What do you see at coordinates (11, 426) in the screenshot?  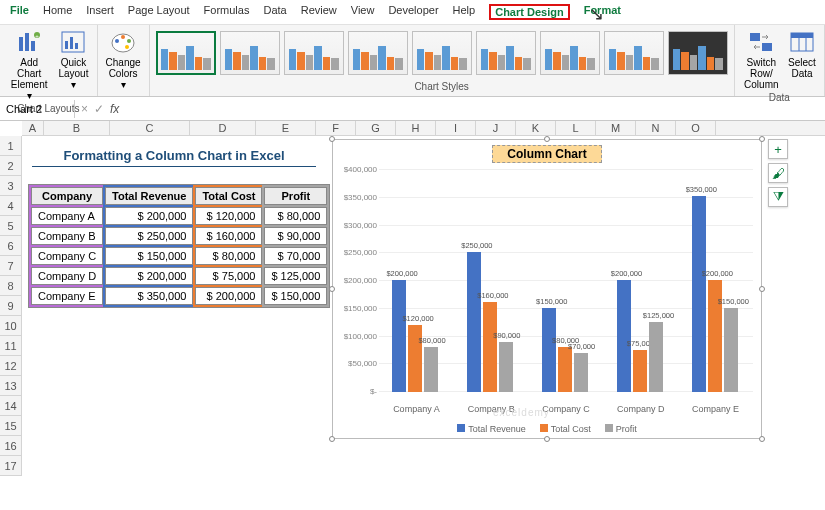 I see `row-header-15: 15` at bounding box center [11, 426].